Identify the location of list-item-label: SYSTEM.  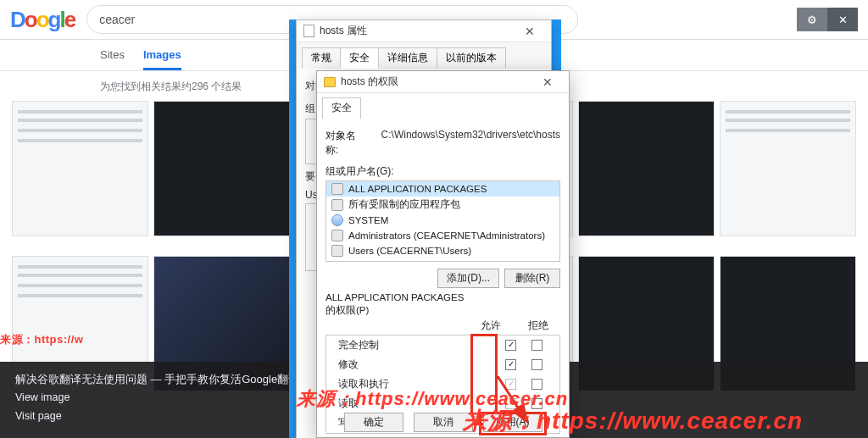
(368, 220).